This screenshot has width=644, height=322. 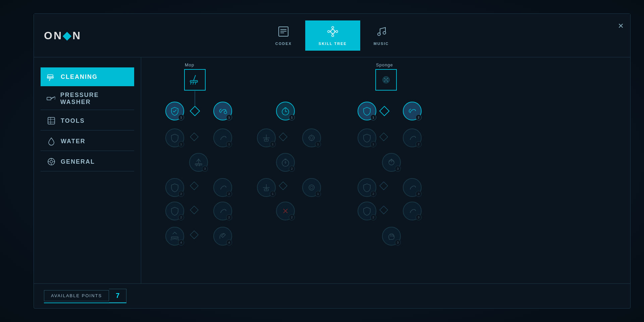 I want to click on spray-node-r5c1: 2, so click(x=223, y=211).